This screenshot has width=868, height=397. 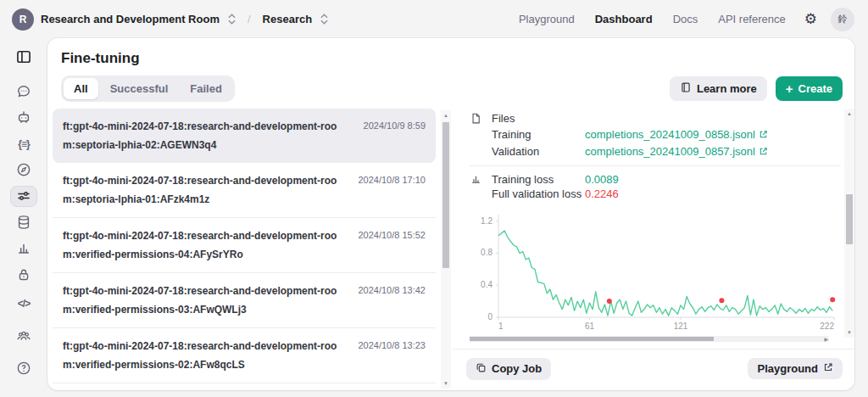 I want to click on tab-successful: Successful, so click(x=139, y=88).